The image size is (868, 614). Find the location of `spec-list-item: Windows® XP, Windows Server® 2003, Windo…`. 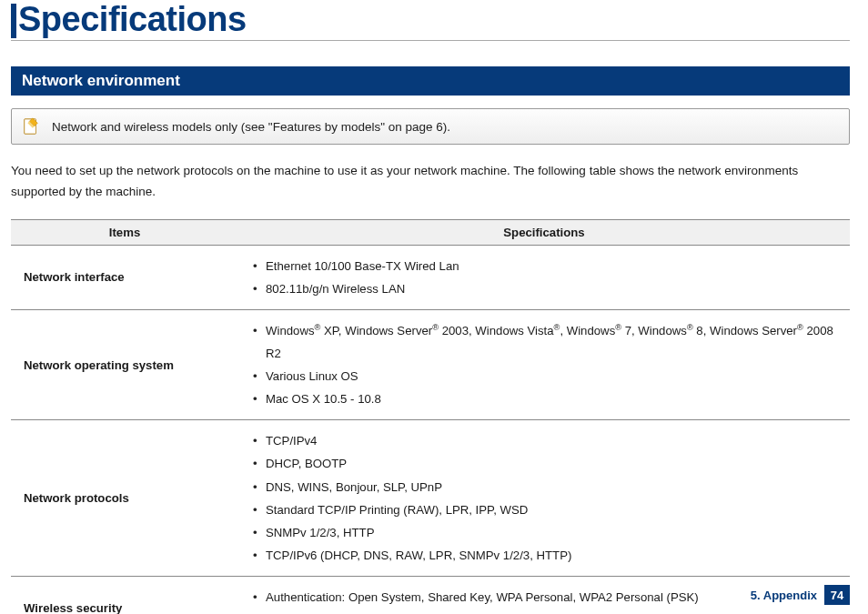

spec-list-item: Windows® XP, Windows Server® 2003, Windo… is located at coordinates (544, 342).